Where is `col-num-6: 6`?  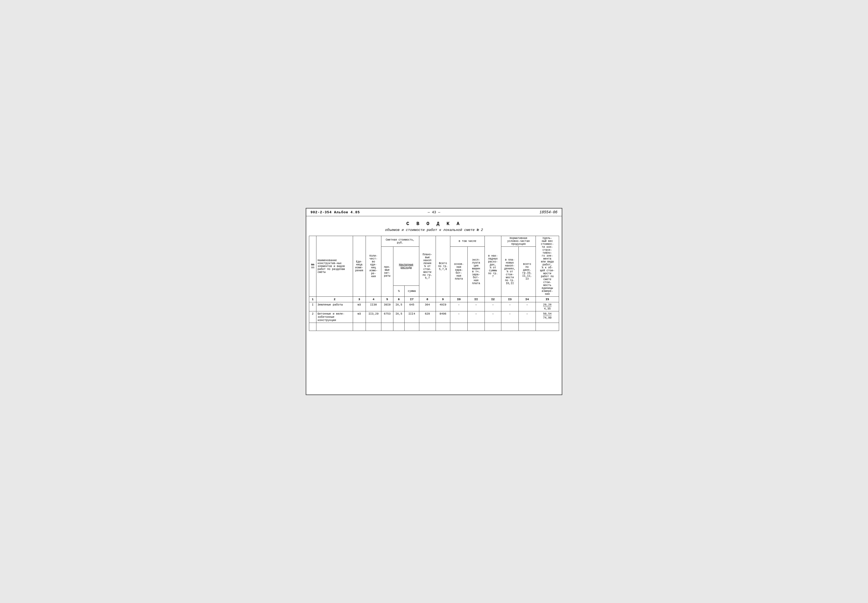
col-num-6: 6 is located at coordinates (399, 299).